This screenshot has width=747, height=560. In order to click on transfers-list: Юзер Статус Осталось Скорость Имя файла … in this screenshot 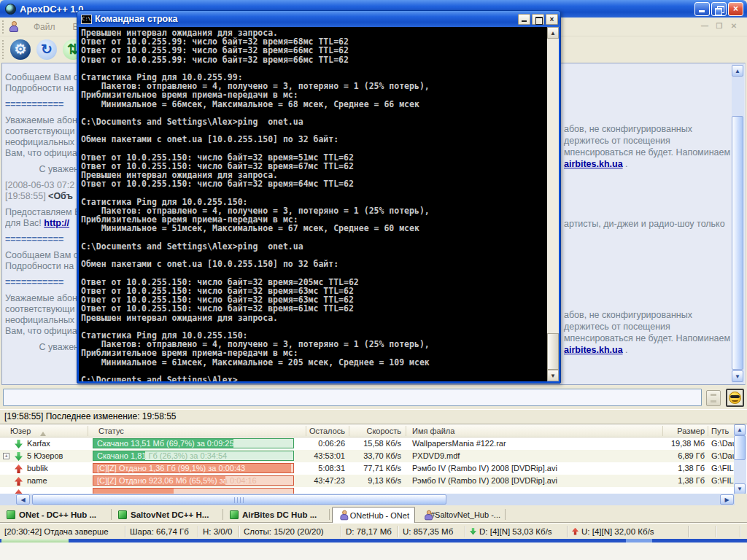, I will do `click(374, 459)`.